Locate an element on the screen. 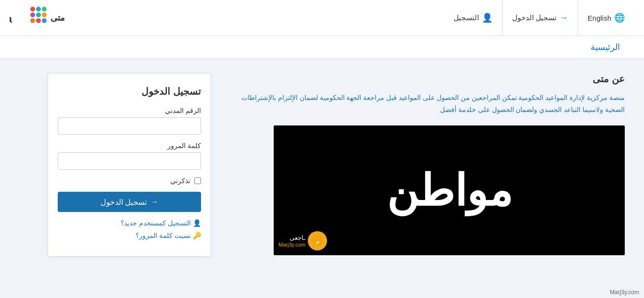  breadcrumb-bar: الرئيسية is located at coordinates (322, 47).